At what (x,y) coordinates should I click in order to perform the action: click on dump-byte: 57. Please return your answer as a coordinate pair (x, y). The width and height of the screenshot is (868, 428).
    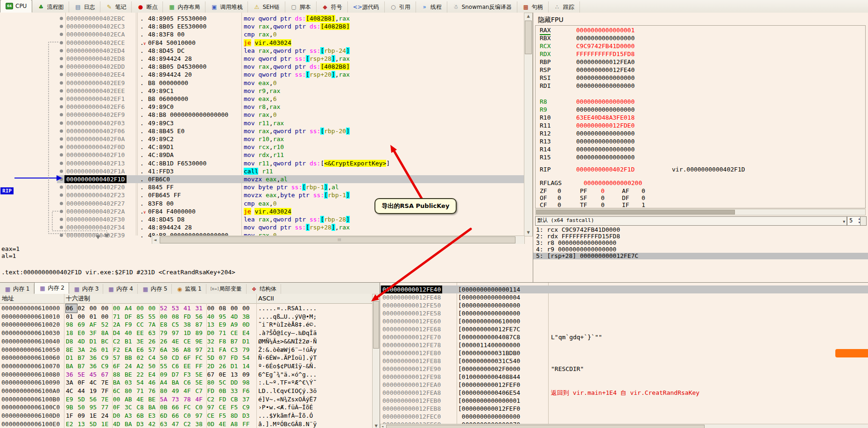
    Looking at the image, I should click on (119, 358).